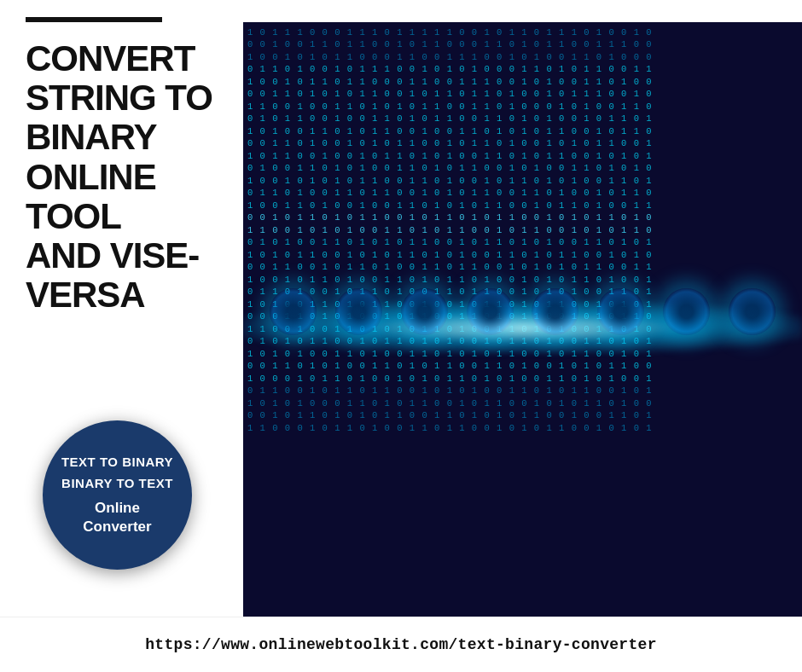  I want to click on title-line3: AND VISE-VERSA, so click(113, 275).